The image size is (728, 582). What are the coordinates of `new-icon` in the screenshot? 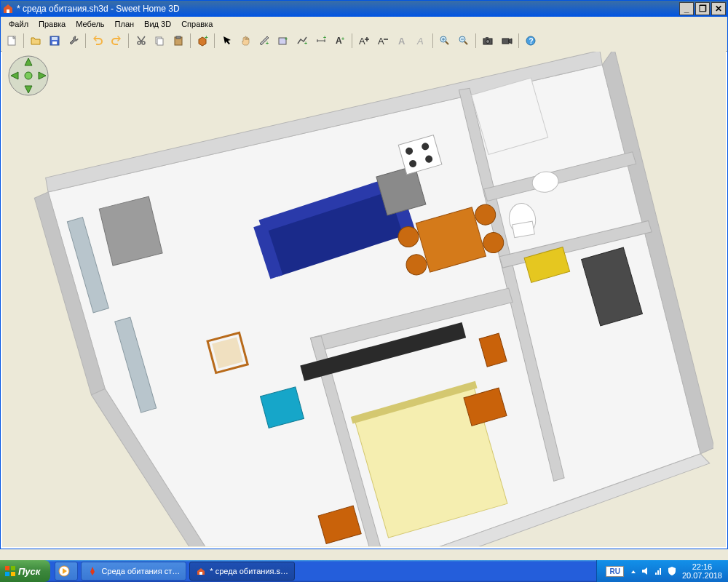 It's located at (12, 41).